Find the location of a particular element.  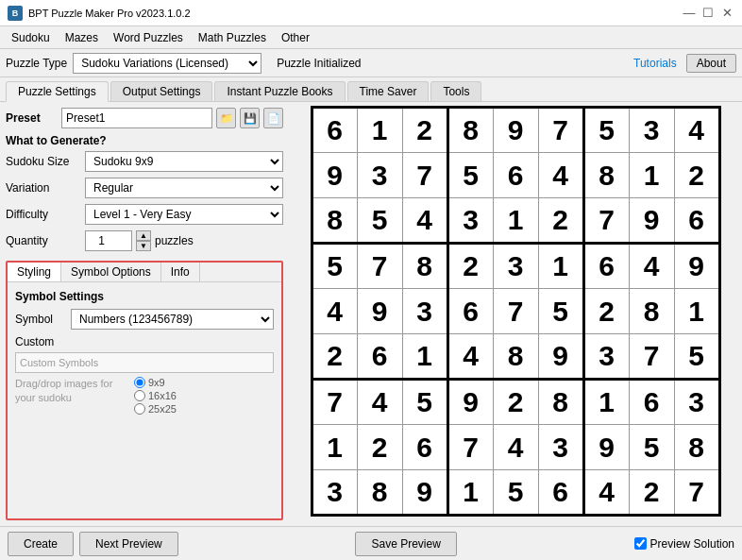

difficulty-select: Level 1 - Very Easy is located at coordinates (184, 214).